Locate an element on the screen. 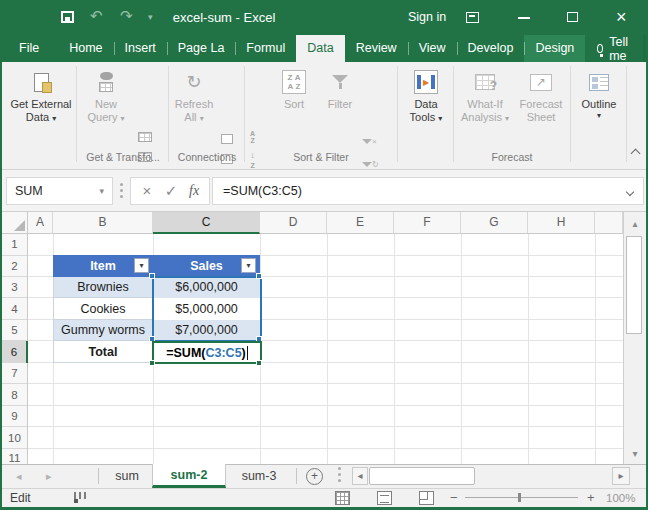 This screenshot has width=648, height=510. sheet-tab-sum-3: sum-3 is located at coordinates (259, 476).